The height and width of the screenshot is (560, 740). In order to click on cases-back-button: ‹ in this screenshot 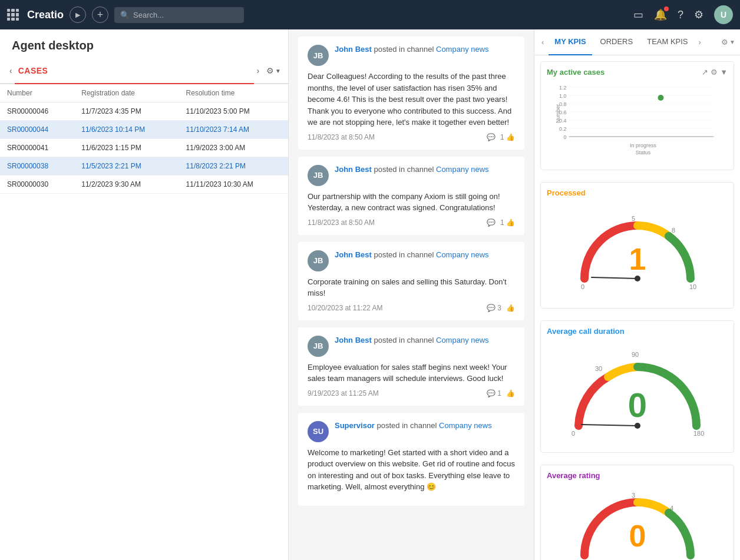, I will do `click(11, 71)`.